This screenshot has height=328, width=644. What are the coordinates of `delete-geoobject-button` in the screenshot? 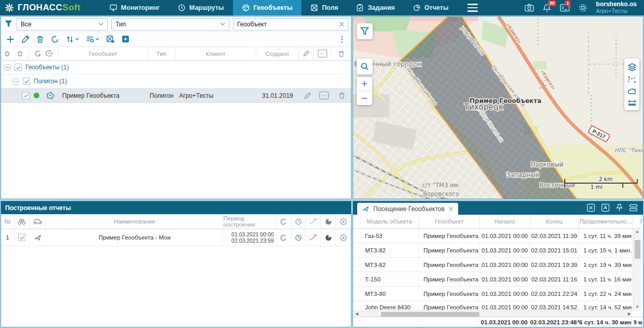 It's located at (40, 39).